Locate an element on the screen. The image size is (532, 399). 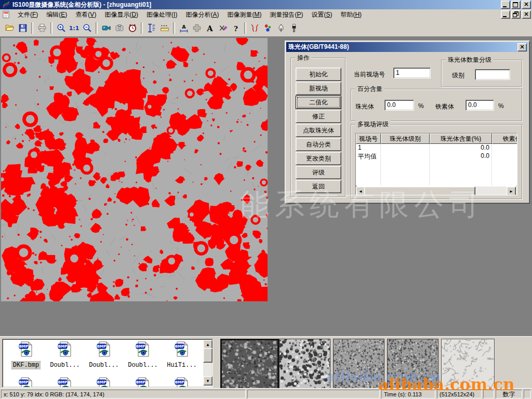
window-maximize-button is located at coordinates (516, 5).